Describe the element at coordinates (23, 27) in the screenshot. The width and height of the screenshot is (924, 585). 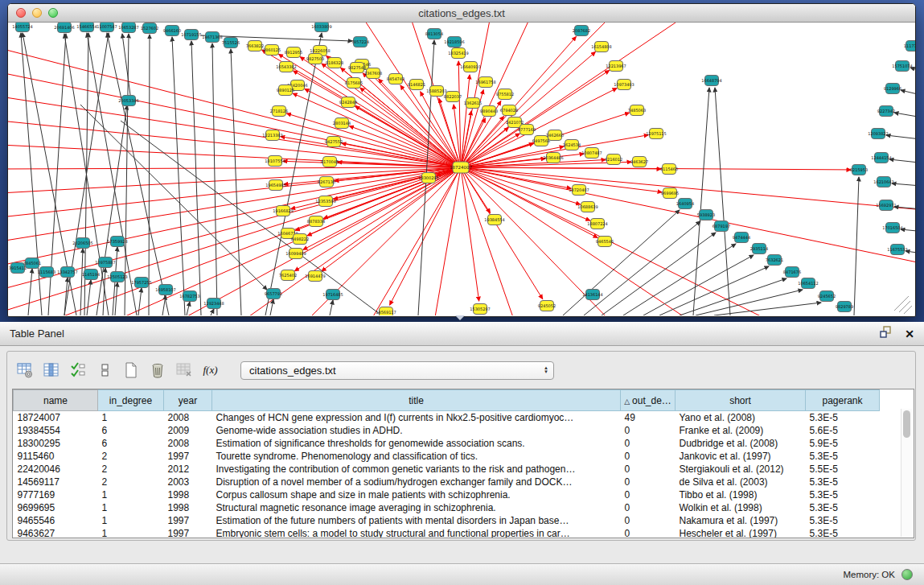
I see `network-node: 14055724` at that location.